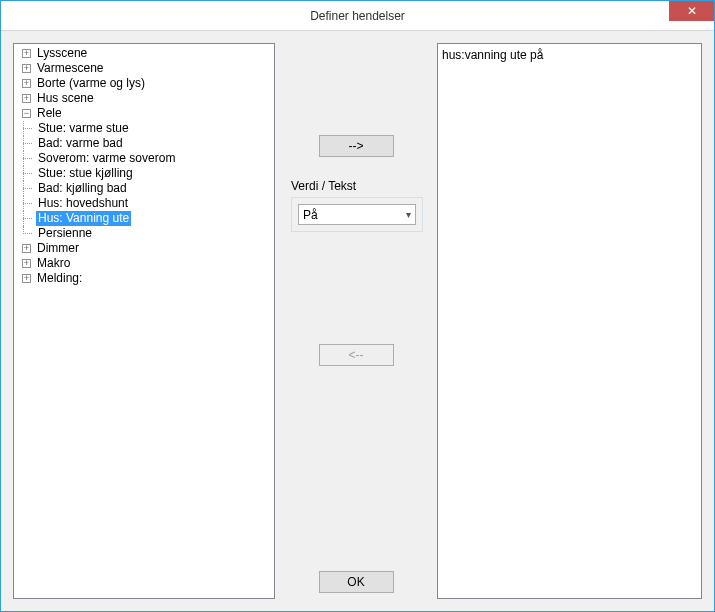 The height and width of the screenshot is (612, 715). Describe the element at coordinates (91, 84) in the screenshot. I see `tree-item-label: Borte (varme og lys)` at that location.